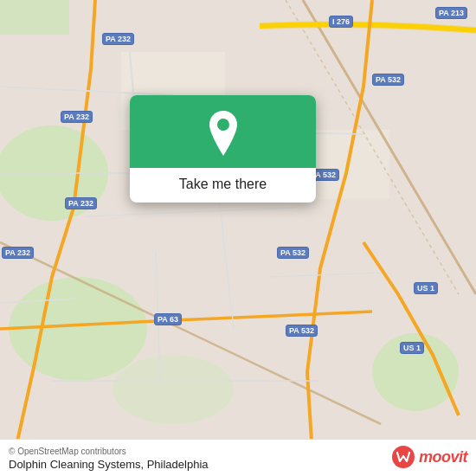  What do you see at coordinates (388, 80) in the screenshot?
I see `road-badge-pa532-top: PA 532` at bounding box center [388, 80].